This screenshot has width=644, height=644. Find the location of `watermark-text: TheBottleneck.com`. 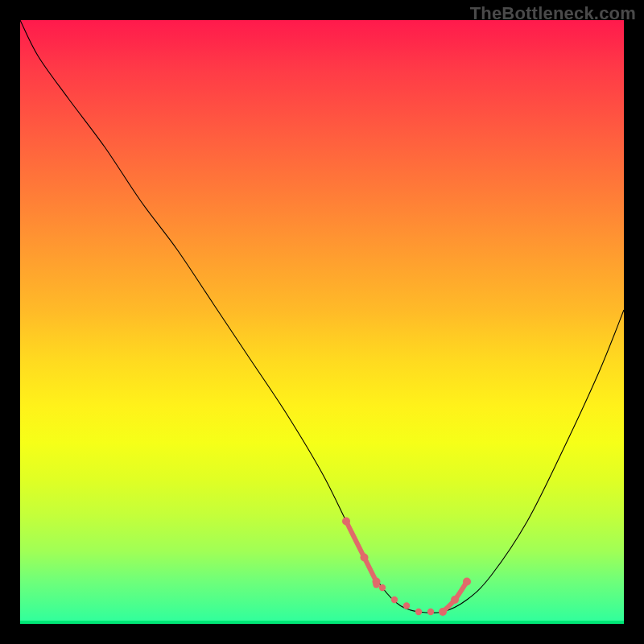

watermark-text: TheBottleneck.com is located at coordinates (553, 14).